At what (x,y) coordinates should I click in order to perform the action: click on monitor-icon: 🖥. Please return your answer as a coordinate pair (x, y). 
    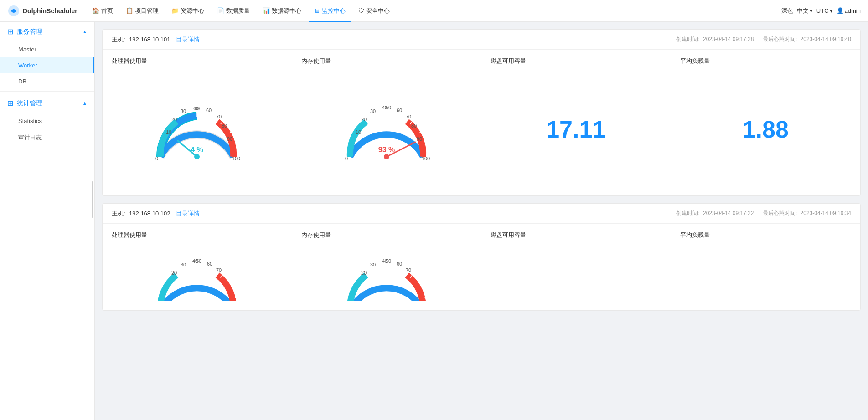
    Looking at the image, I should click on (317, 11).